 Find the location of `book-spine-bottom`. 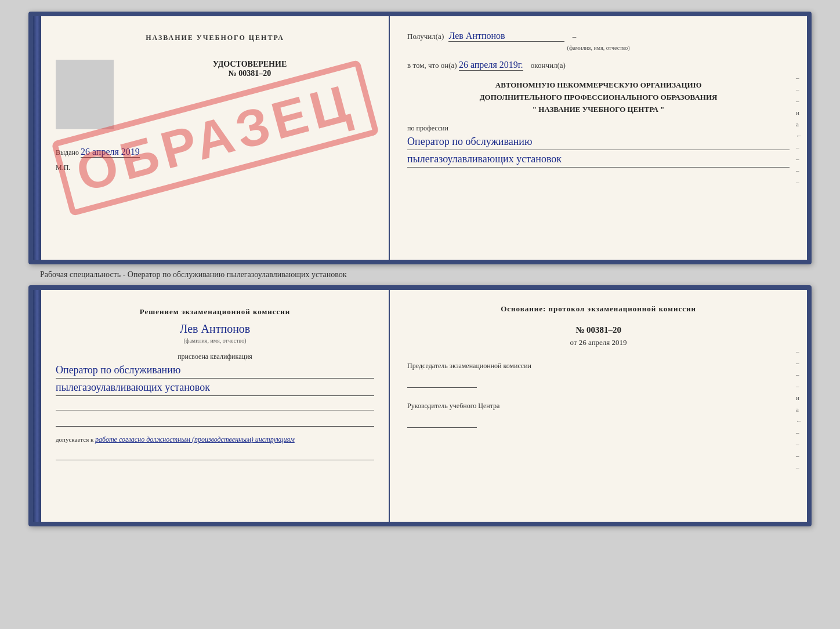

book-spine-bottom is located at coordinates (37, 406).